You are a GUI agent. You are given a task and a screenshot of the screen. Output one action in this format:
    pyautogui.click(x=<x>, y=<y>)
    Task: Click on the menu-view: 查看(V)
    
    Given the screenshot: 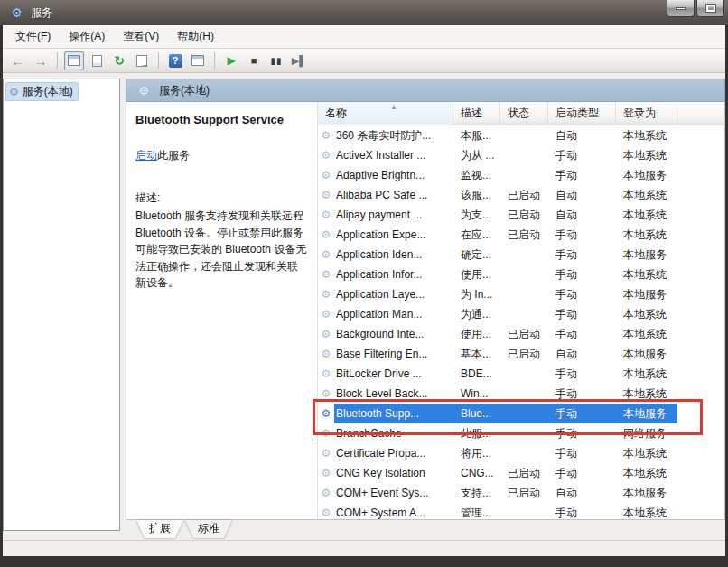 What is the action you would take?
    pyautogui.click(x=141, y=36)
    